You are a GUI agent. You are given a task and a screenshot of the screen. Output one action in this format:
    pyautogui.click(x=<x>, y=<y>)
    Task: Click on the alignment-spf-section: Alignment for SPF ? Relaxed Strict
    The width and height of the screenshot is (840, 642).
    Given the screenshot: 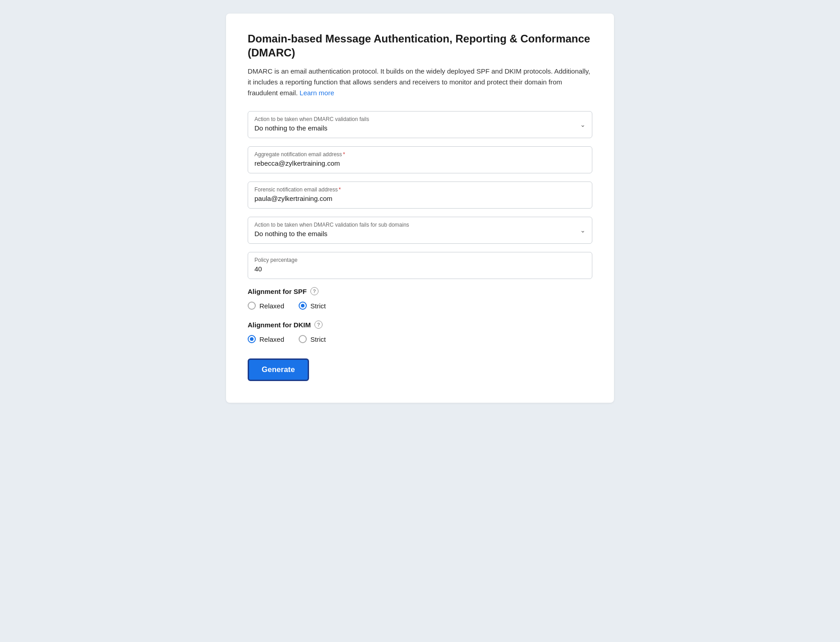 What is the action you would take?
    pyautogui.click(x=420, y=298)
    